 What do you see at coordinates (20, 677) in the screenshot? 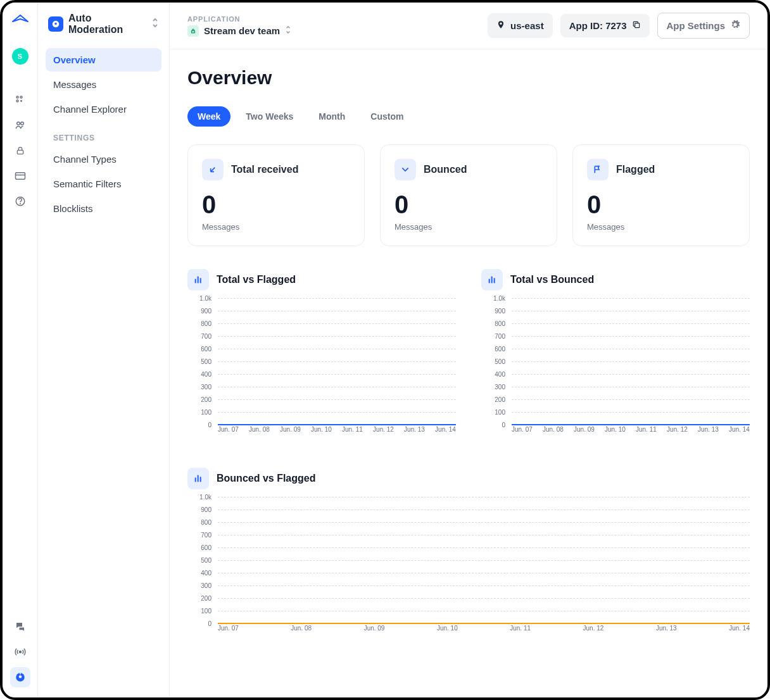
I see `moderation-icon` at bounding box center [20, 677].